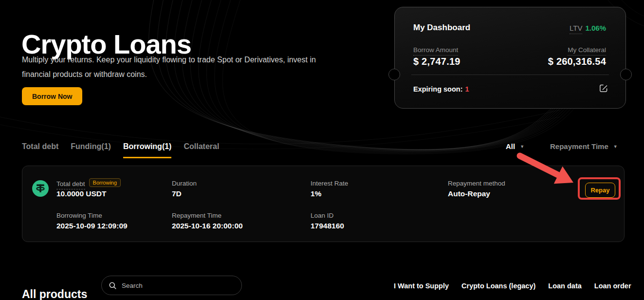  Describe the element at coordinates (442, 28) in the screenshot. I see `dashboard-title: My Dashboard` at that location.